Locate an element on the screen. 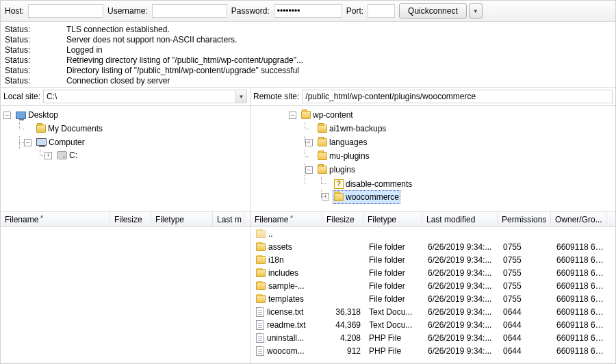 The image size is (616, 364). tree-node-disable-comments: ?disable-comments is located at coordinates (373, 184).